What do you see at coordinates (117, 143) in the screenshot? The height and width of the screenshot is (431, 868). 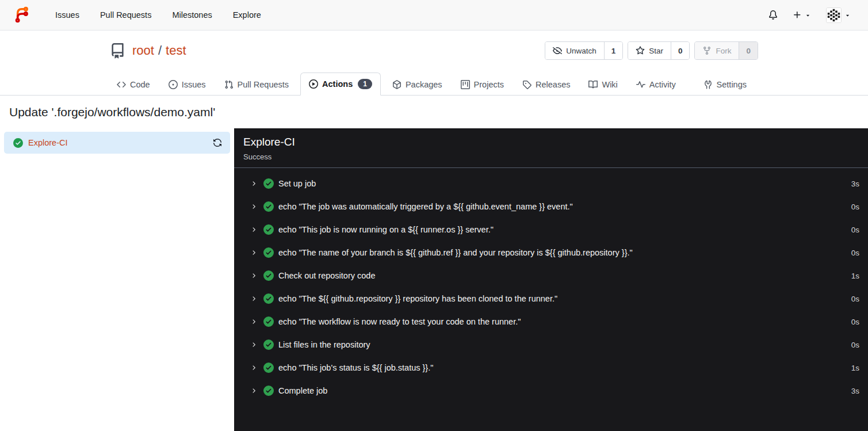 I see `job-item-explore-ci: Explore-CI` at bounding box center [117, 143].